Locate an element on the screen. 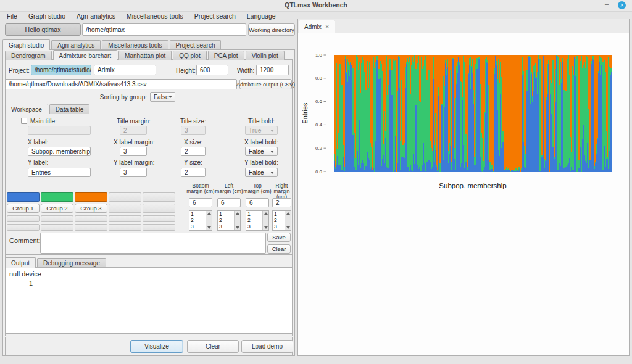  x-bold-dropdown: False is located at coordinates (262, 152).